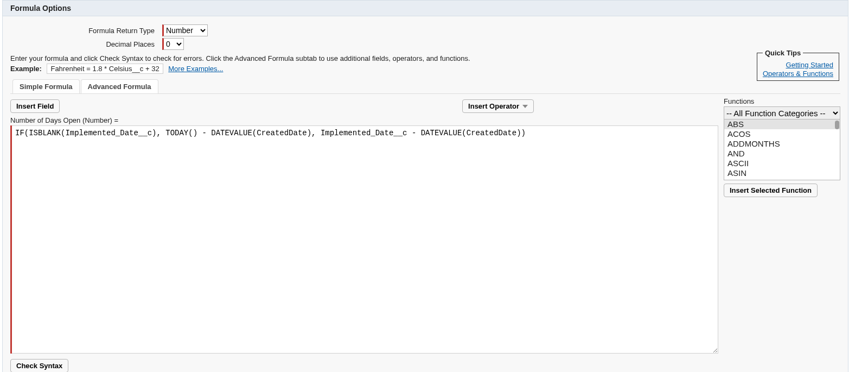 Image resolution: width=868 pixels, height=372 pixels. Describe the element at coordinates (782, 173) in the screenshot. I see `function-item-asin: ASIN` at that location.